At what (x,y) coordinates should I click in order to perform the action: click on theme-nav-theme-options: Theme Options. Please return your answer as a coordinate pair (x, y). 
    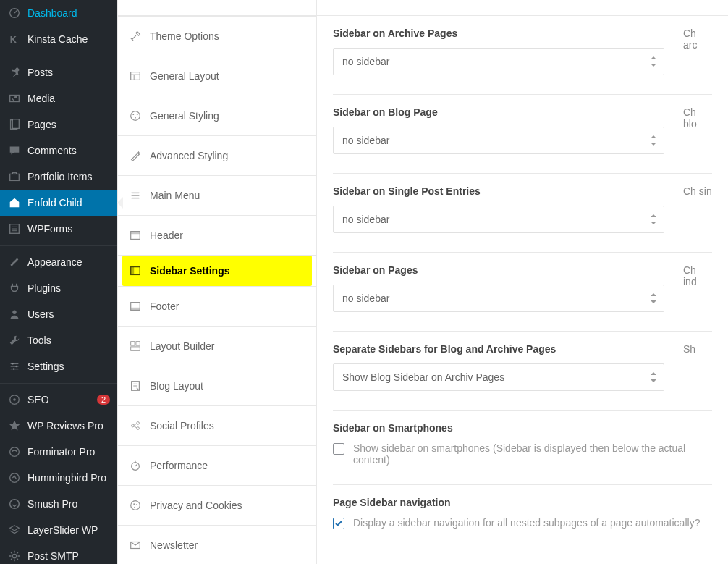
    Looking at the image, I should click on (217, 36).